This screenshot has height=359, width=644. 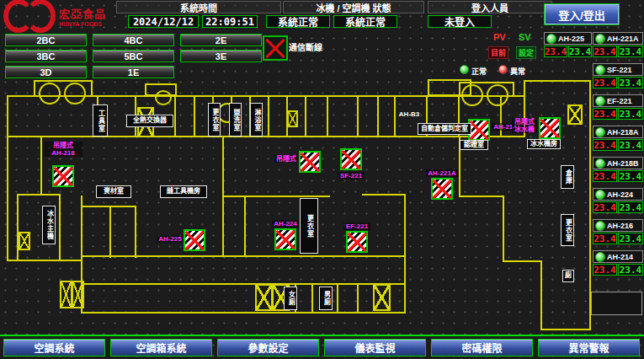 What do you see at coordinates (150, 121) in the screenshot?
I see `room-label: 全熱交換器` at bounding box center [150, 121].